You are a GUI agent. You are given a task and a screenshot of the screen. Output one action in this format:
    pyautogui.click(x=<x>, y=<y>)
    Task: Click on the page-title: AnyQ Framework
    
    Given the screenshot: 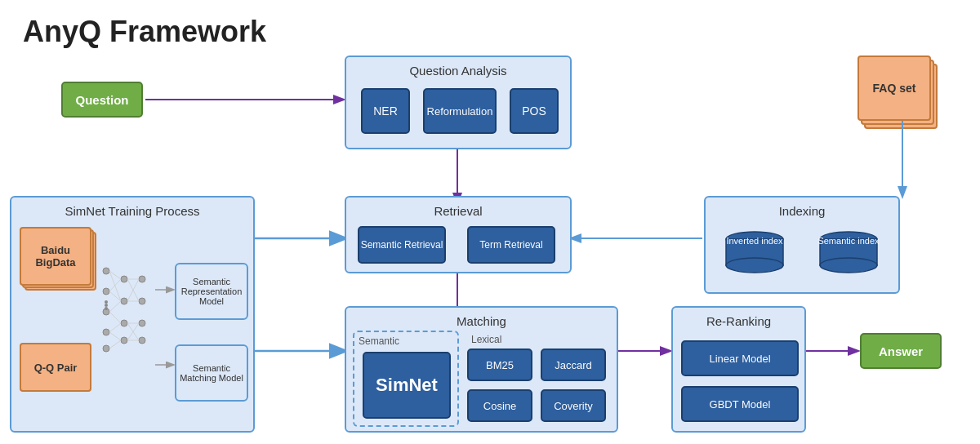 What is the action you would take?
    pyautogui.click(x=145, y=32)
    